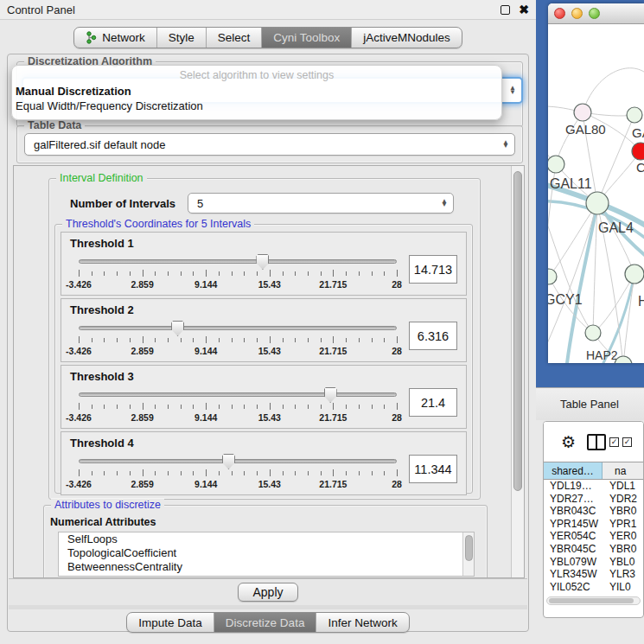 The height and width of the screenshot is (644, 644). What do you see at coordinates (257, 92) in the screenshot?
I see `algorithm-dropdown-popup: Select algorithm to view settings Manual…` at bounding box center [257, 92].